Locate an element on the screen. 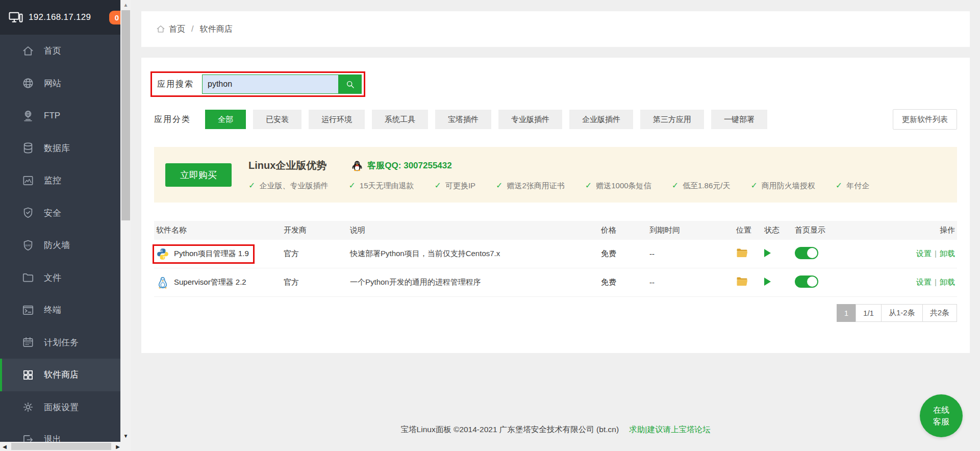  database-icon is located at coordinates (28, 148).